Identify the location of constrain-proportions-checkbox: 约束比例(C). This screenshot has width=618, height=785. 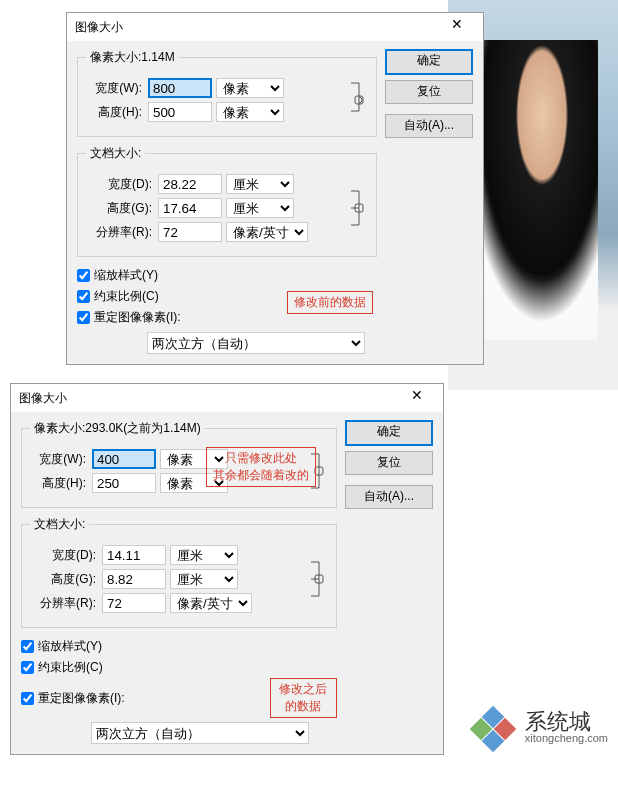
(179, 668).